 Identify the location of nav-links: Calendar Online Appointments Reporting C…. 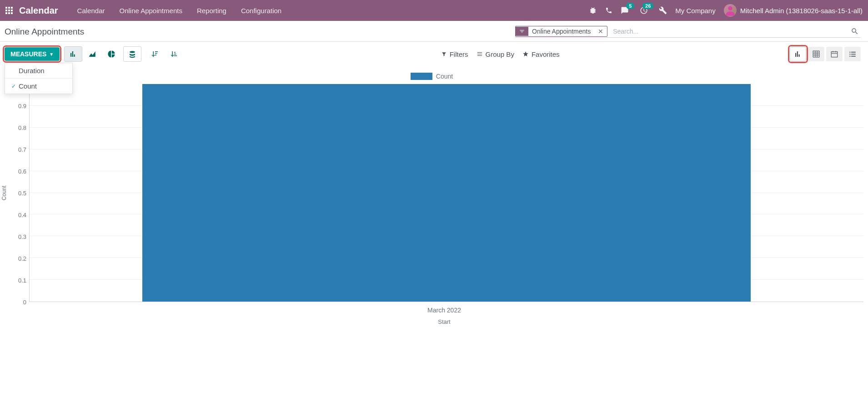
(180, 11).